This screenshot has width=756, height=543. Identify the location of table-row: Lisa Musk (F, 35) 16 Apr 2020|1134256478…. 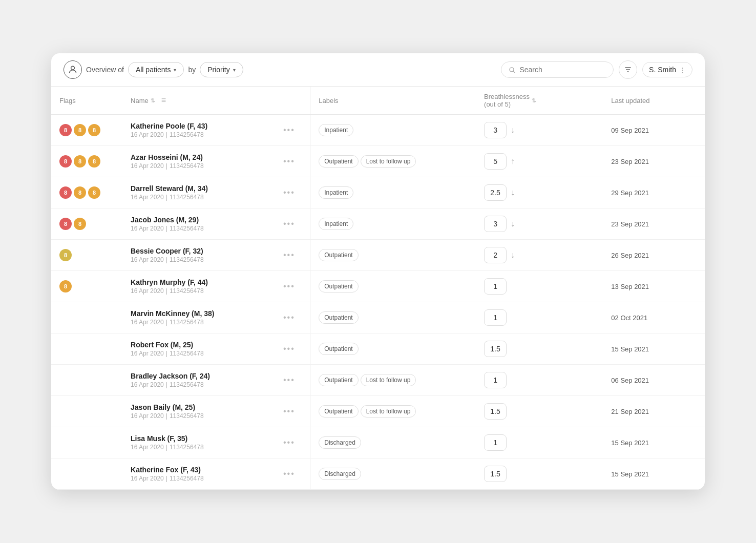
(378, 443).